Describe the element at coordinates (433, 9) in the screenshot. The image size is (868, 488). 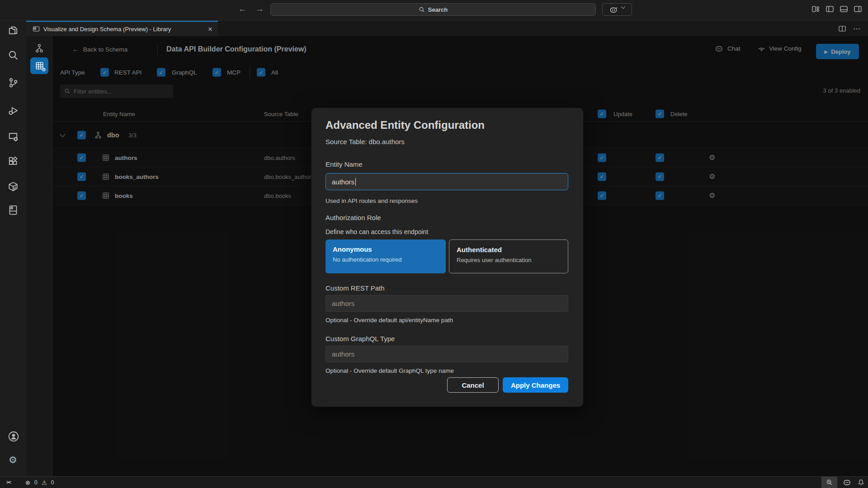
I see `command-center-search: Search` at that location.